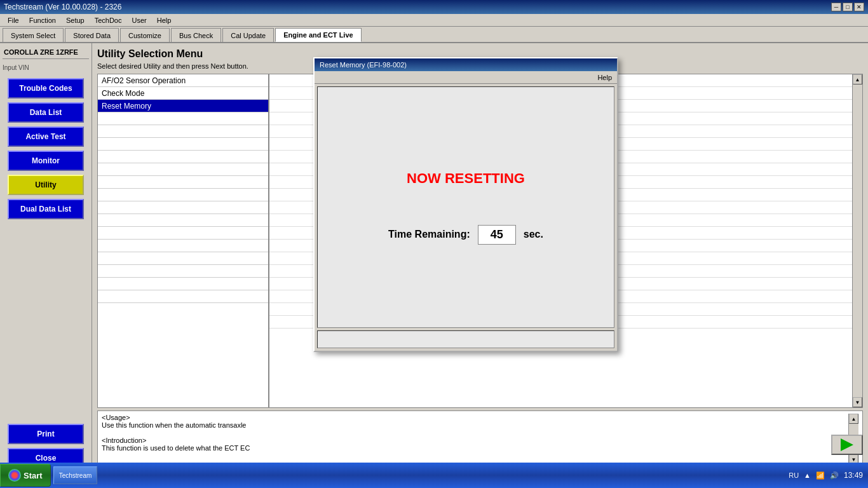 The image size is (868, 488). Describe the element at coordinates (820, 475) in the screenshot. I see `signal-icon: 📶` at that location.